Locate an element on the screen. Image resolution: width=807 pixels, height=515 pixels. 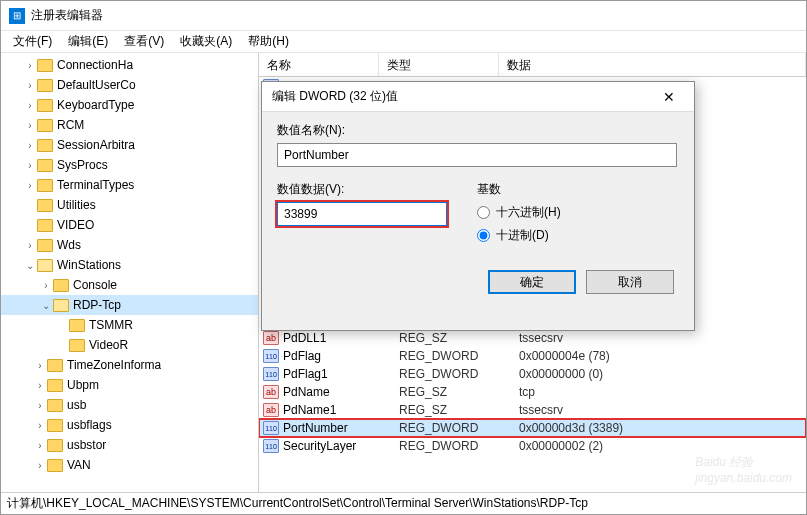
col-header-type: 类型 is located at coordinates (439, 64).